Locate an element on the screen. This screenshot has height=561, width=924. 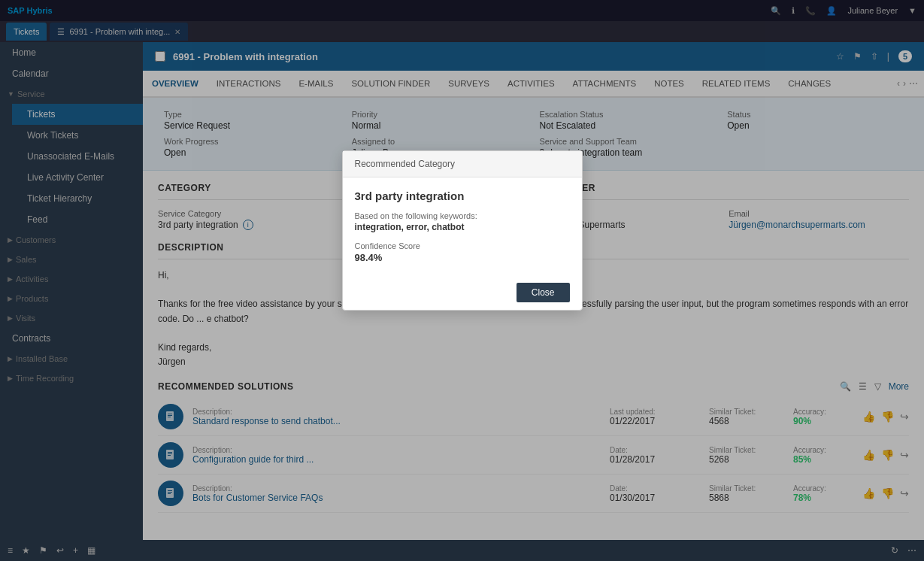
recommended-category-modal: Recommended Category 3rd party integrati… is located at coordinates (462, 230).